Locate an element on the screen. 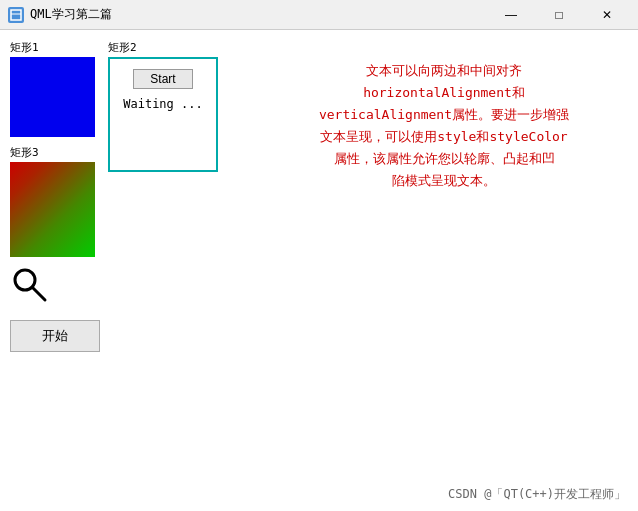 Image resolution: width=638 pixels, height=511 pixels. search-icon-area is located at coordinates (30, 287).